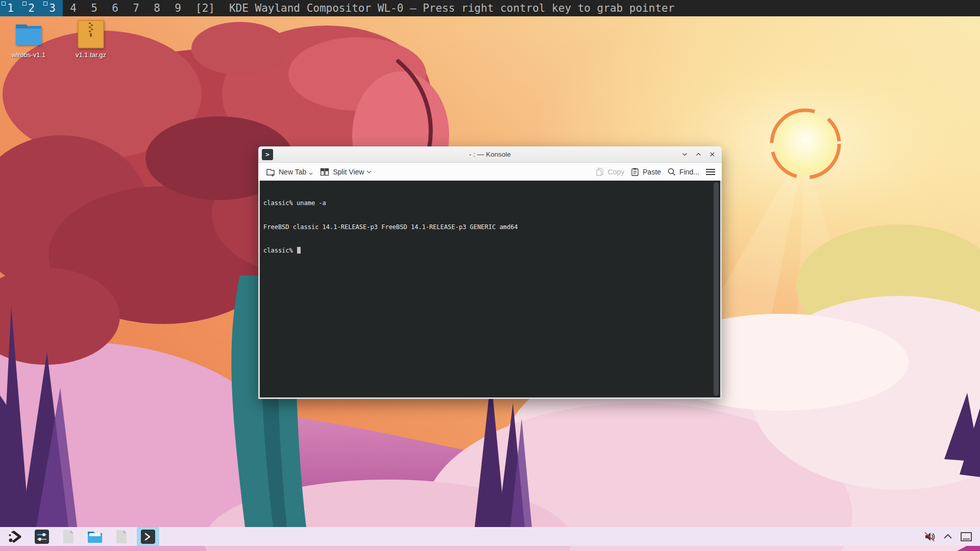 Image resolution: width=980 pixels, height=551 pixels. Describe the element at coordinates (490, 8) in the screenshot. I see `status-bar: 1 2 3 4 5 6 7 8 9 [2] KDE Wayland Compos…` at that location.